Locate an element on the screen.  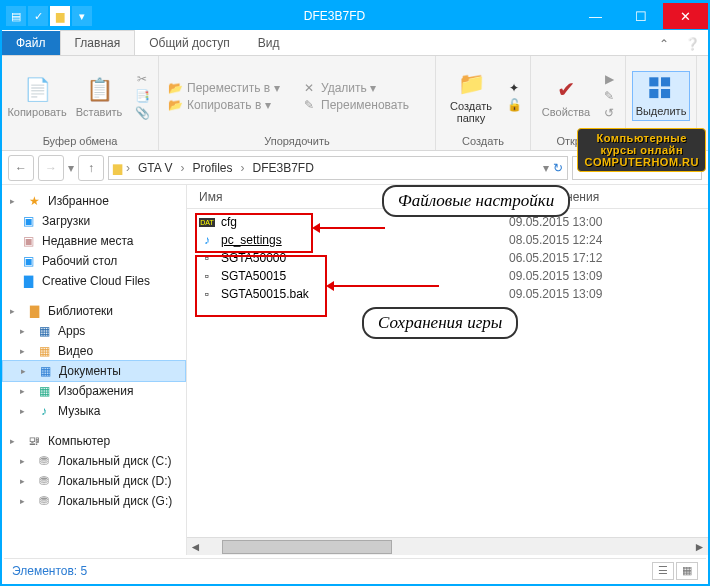
sidebar-apps: ▸▦Apps is located at coordinates (94, 331).